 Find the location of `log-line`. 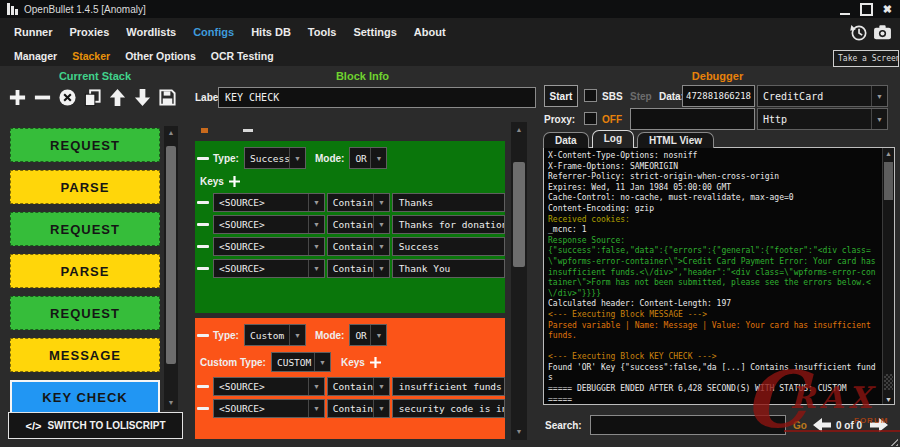

log-line is located at coordinates (714, 348).